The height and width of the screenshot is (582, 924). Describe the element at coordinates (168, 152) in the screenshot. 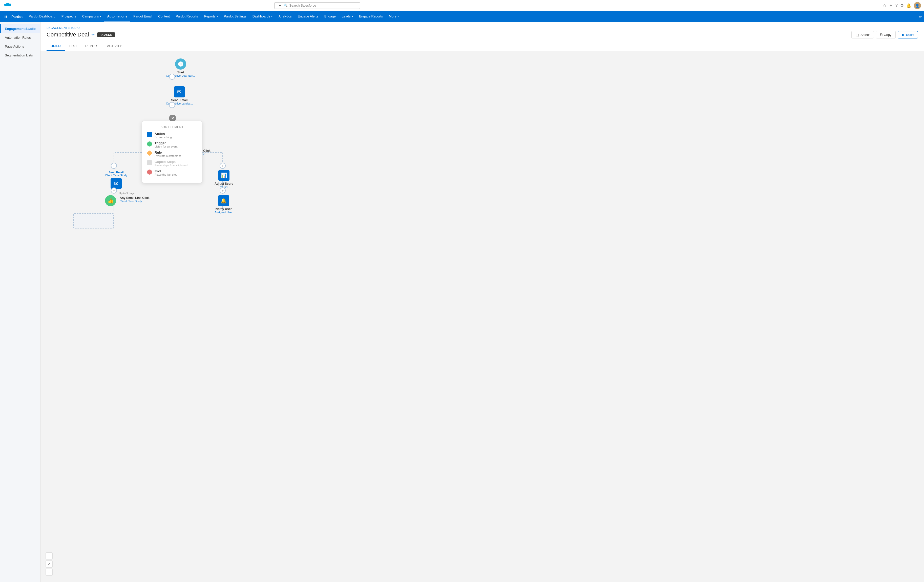

I see `rule-name: Rule` at that location.